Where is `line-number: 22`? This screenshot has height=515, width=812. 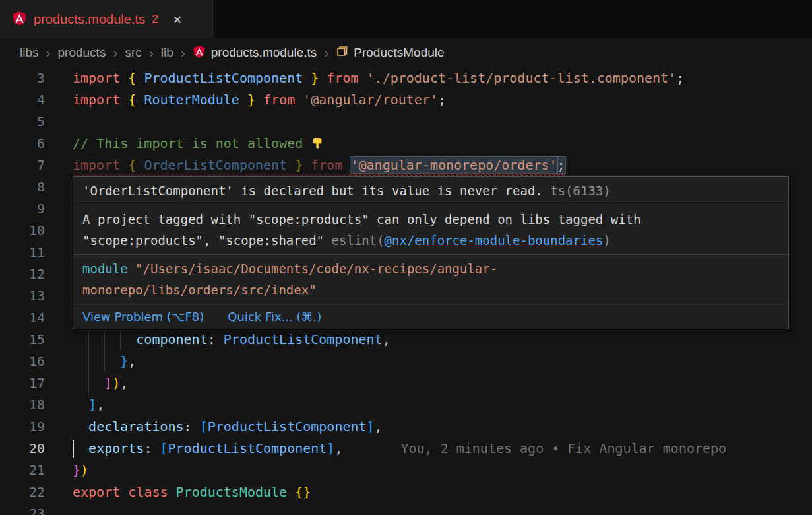 line-number: 22 is located at coordinates (22, 493).